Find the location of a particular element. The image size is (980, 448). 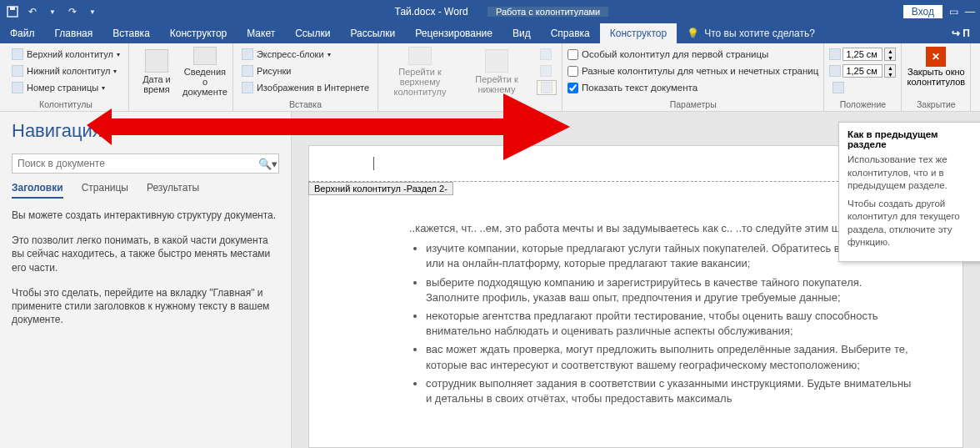

tell-me-text: Что вы хотите сделать? is located at coordinates (760, 33).